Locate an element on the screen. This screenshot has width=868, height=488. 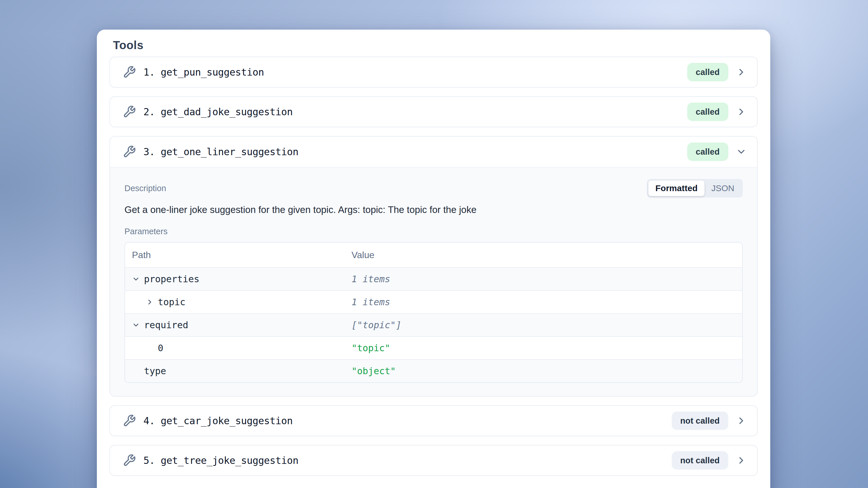
tool-row-4-left: 4. get_car_joke_suggestion is located at coordinates (208, 421).